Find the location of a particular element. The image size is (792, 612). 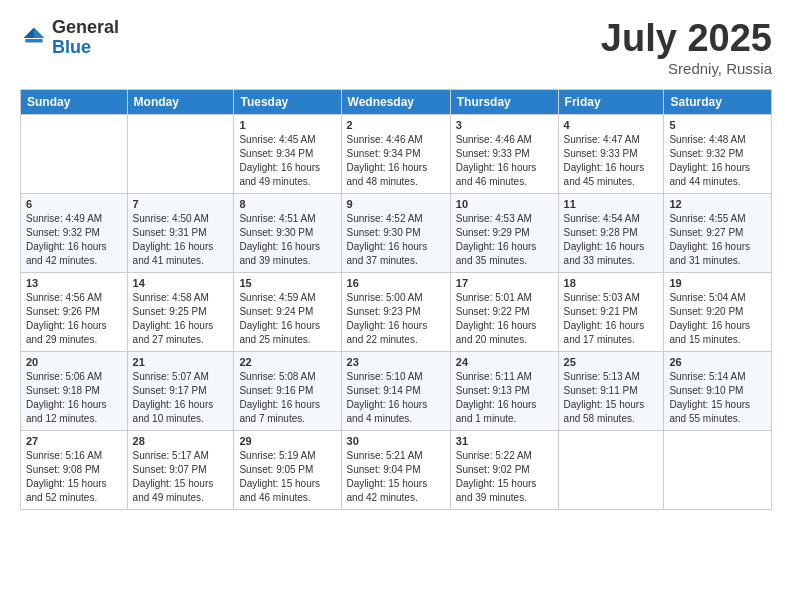

day-info: Sunrise: 5:14 AMSunset: 9:10 PMDaylight:… is located at coordinates (718, 398).